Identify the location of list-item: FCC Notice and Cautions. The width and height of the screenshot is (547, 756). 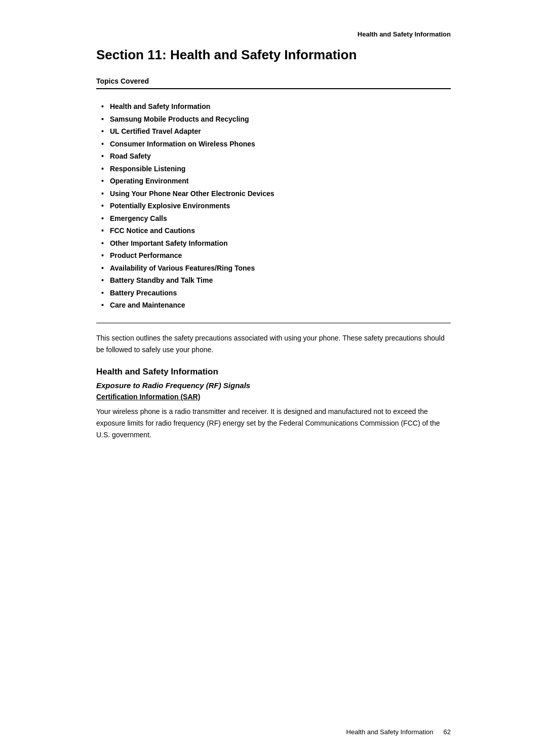
(274, 231).